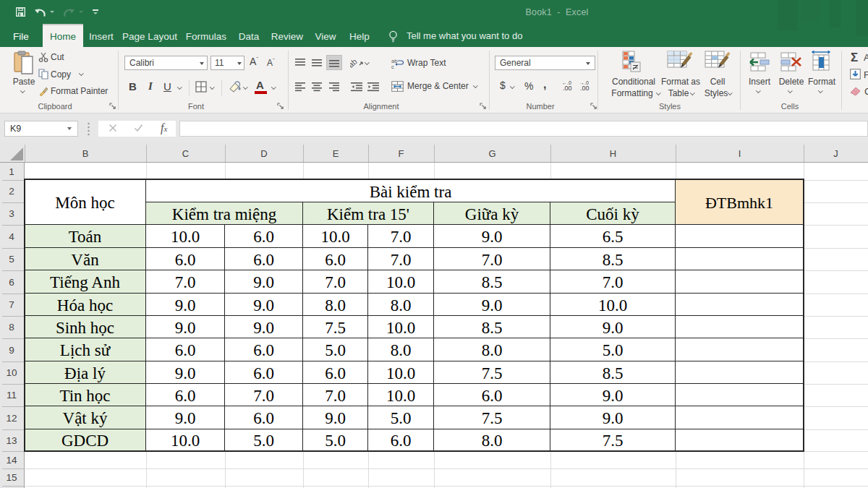  I want to click on svg-text: ←.0, so click(567, 82).